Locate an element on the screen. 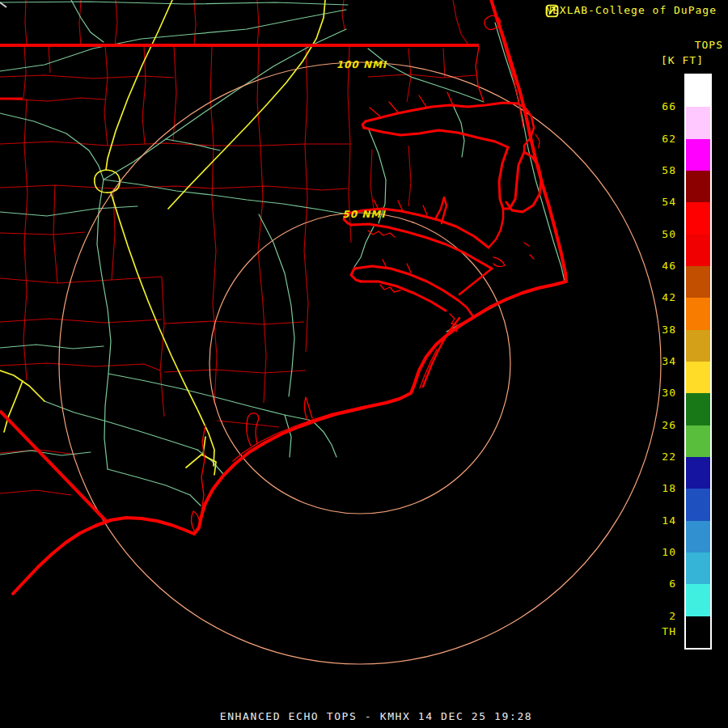  ring-label-50nmi: 50 NMI is located at coordinates (364, 214).